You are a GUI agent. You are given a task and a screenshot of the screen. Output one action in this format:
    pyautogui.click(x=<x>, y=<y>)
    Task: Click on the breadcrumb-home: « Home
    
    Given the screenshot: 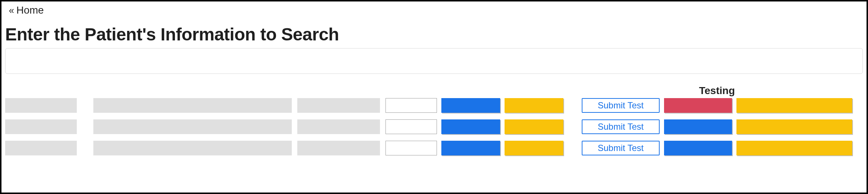 What is the action you would take?
    pyautogui.click(x=26, y=10)
    